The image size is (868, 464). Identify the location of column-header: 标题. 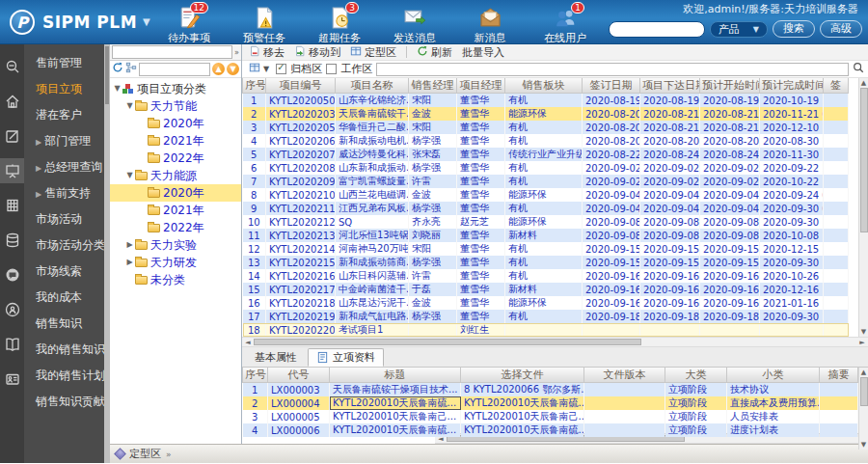
(395, 375).